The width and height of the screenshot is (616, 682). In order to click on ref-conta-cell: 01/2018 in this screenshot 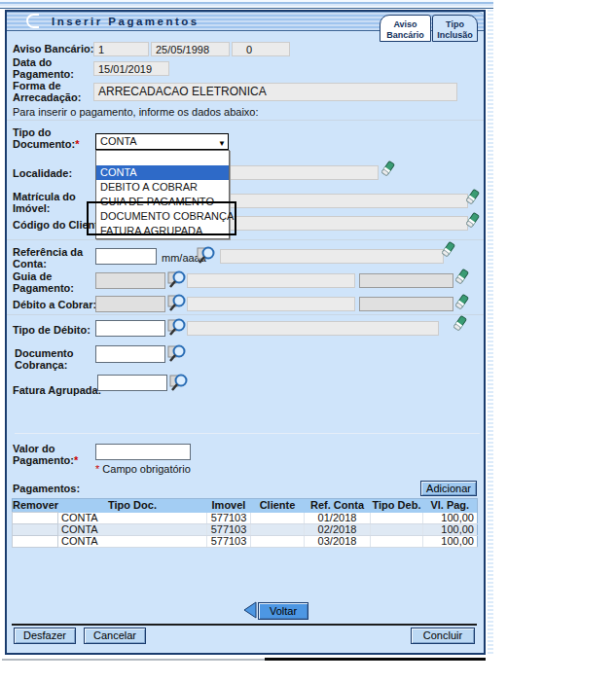, I will do `click(338, 519)`.